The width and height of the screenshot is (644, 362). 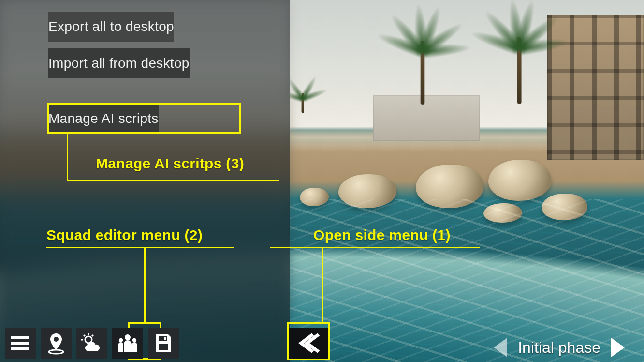 I want to click on annotation-label-manage-ai: Manage AI scritps (3), so click(x=170, y=164).